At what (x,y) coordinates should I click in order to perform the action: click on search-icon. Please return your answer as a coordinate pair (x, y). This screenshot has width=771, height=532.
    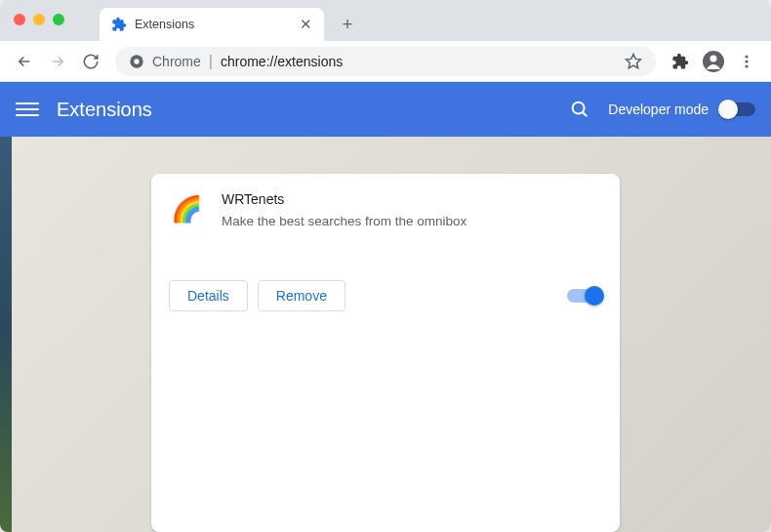
    Looking at the image, I should click on (580, 109).